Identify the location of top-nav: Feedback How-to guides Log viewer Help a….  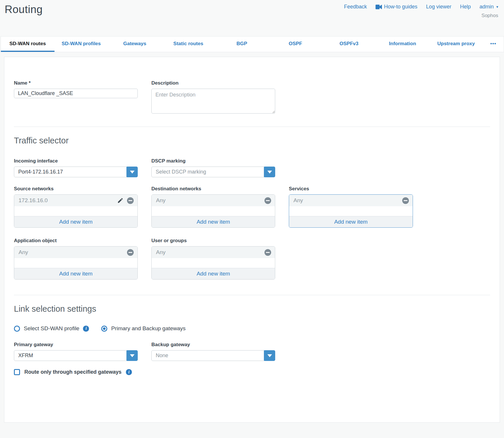
(421, 7).